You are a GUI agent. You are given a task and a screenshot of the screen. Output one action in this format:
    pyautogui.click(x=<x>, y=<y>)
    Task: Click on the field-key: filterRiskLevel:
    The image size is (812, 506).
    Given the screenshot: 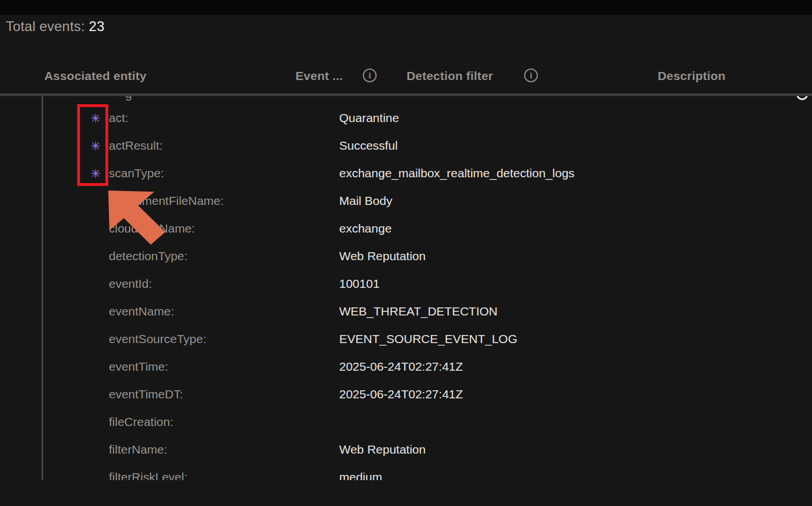 What is the action you would take?
    pyautogui.click(x=149, y=475)
    